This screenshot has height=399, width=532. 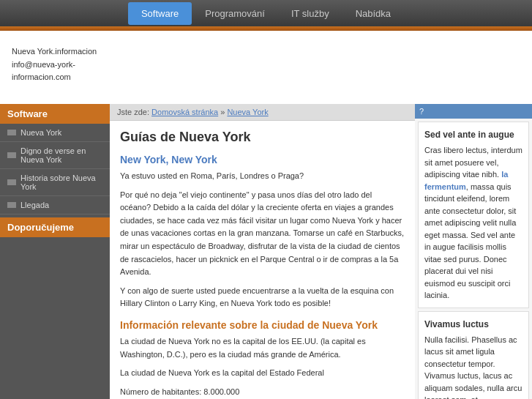 What do you see at coordinates (266, 64) in the screenshot?
I see `site-info: Nueva York.informacion info@nueva-york- …` at bounding box center [266, 64].